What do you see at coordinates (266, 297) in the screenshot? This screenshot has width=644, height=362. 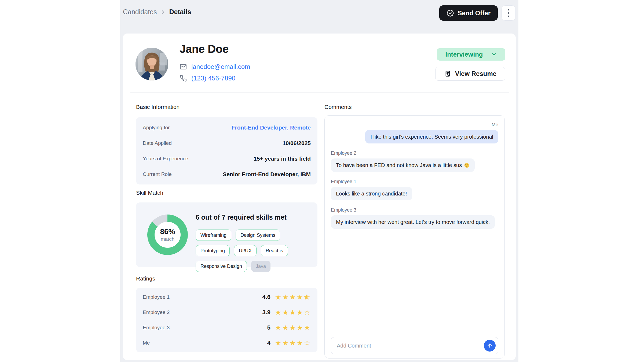 I see `rating-score: 4.6` at bounding box center [266, 297].